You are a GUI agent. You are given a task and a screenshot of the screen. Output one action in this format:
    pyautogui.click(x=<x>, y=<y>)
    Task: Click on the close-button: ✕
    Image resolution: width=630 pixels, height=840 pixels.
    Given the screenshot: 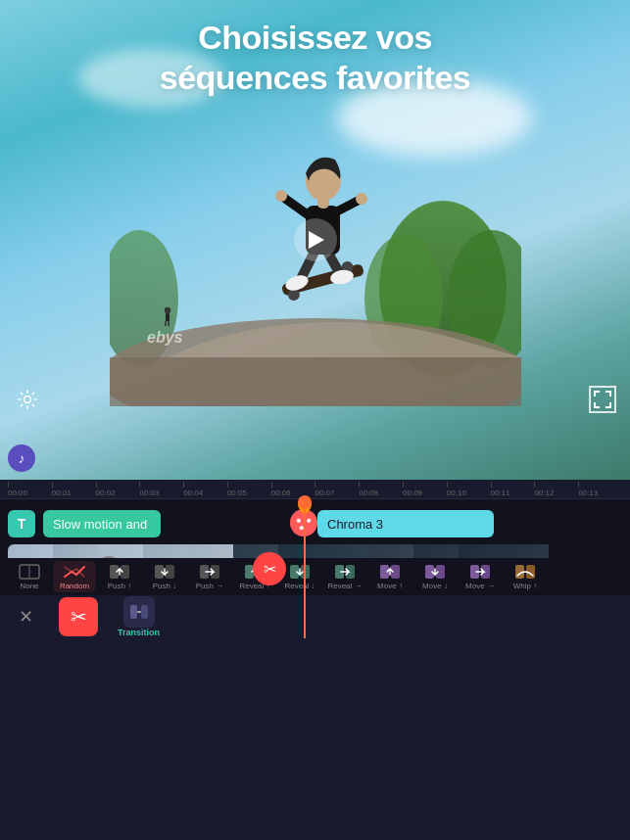 What is the action you would take?
    pyautogui.click(x=25, y=617)
    